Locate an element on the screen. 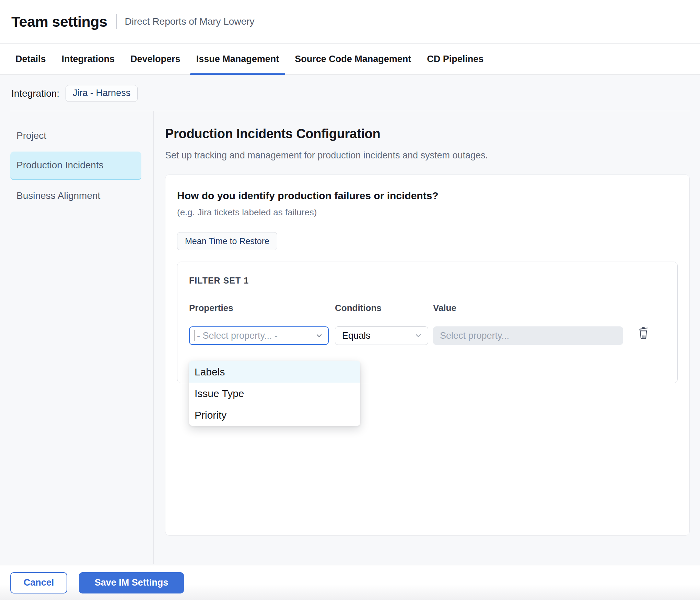  value-input is located at coordinates (528, 336).